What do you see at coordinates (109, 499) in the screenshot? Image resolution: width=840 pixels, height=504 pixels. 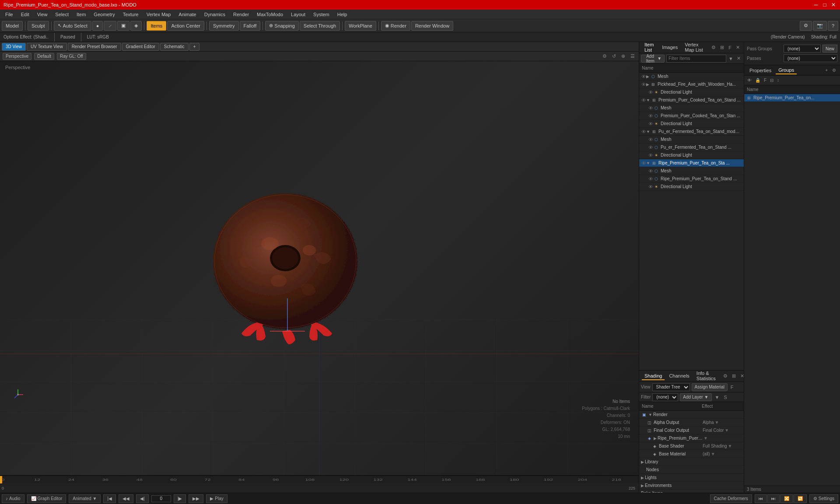 I see `transport-prev-btn: |◀` at bounding box center [109, 499].